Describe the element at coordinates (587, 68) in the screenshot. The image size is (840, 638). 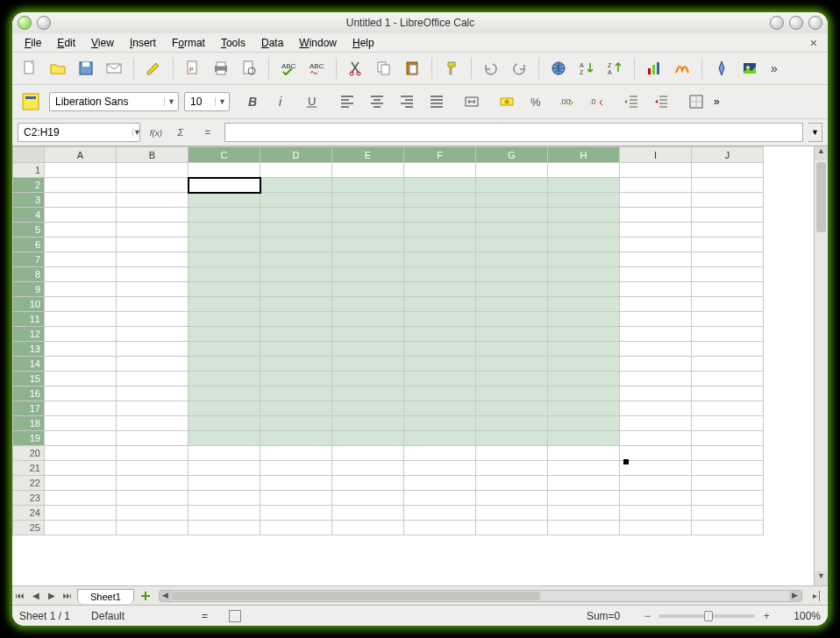
I see `sort-asc-icon: AZ` at that location.